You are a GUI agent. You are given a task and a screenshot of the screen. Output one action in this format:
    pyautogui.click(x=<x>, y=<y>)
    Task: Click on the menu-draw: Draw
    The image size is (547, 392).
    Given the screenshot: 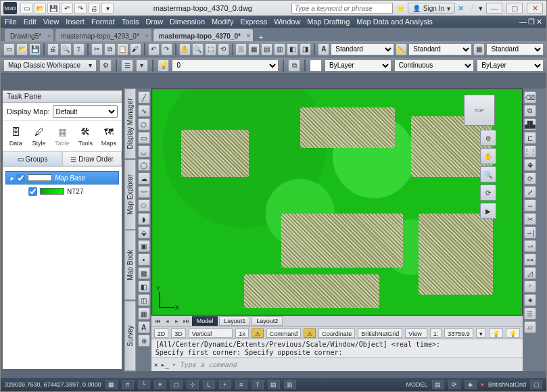 What is the action you would take?
    pyautogui.click(x=154, y=22)
    